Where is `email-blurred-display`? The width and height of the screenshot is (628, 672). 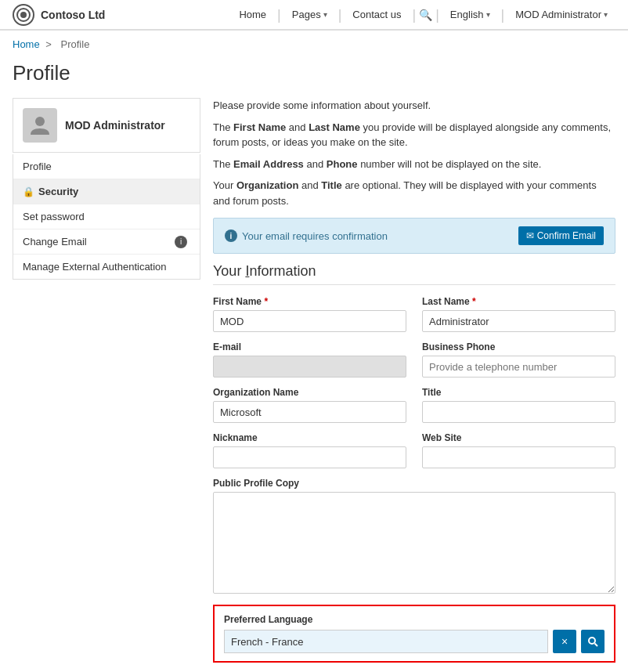 email-blurred-display is located at coordinates (310, 367).